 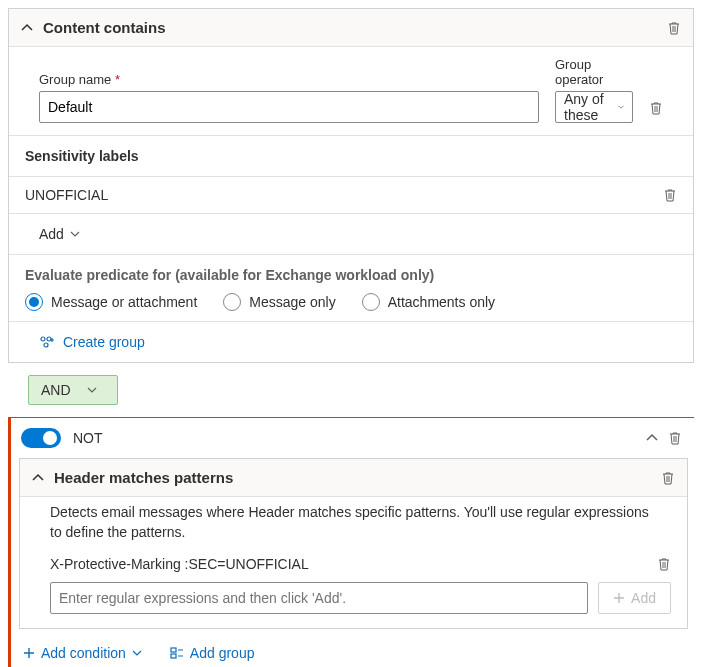 I want to click on regex-input-row: Add, so click(x=354, y=604).